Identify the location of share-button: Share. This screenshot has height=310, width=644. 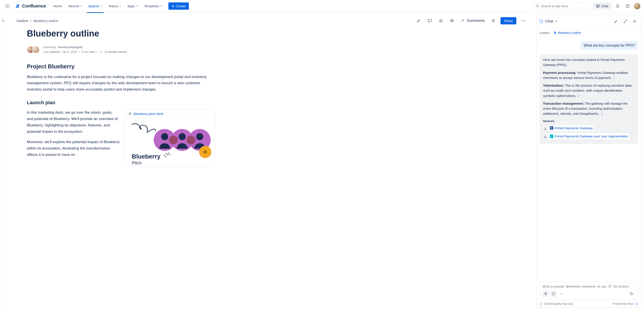
(508, 21).